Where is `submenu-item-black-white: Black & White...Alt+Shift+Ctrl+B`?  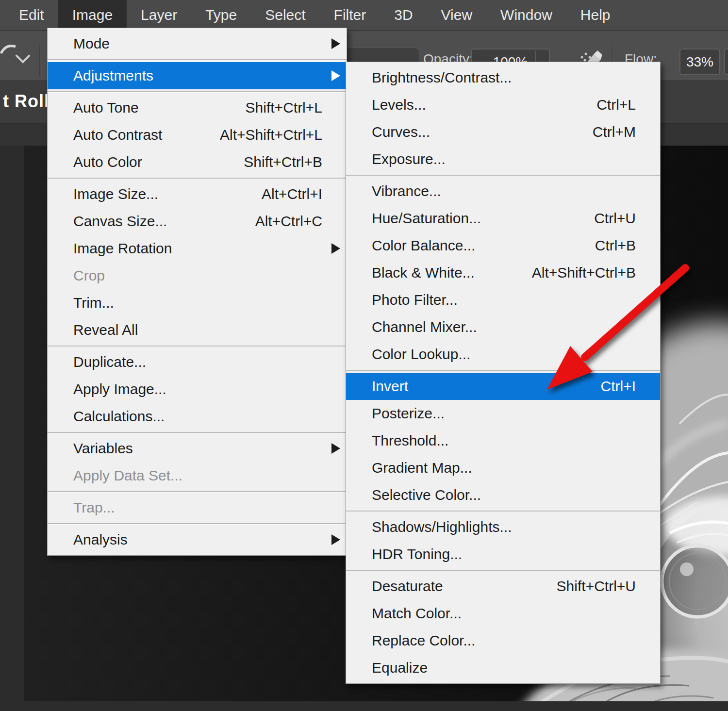 submenu-item-black-white: Black & White...Alt+Shift+Ctrl+B is located at coordinates (503, 273).